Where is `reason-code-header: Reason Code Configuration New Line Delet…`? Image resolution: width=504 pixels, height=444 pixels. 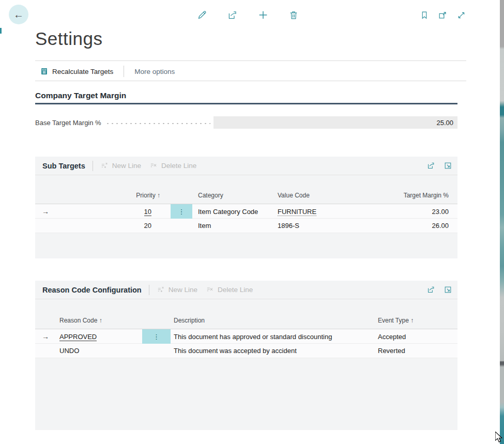 reason-code-header: Reason Code Configuration New Line Delet… is located at coordinates (246, 290).